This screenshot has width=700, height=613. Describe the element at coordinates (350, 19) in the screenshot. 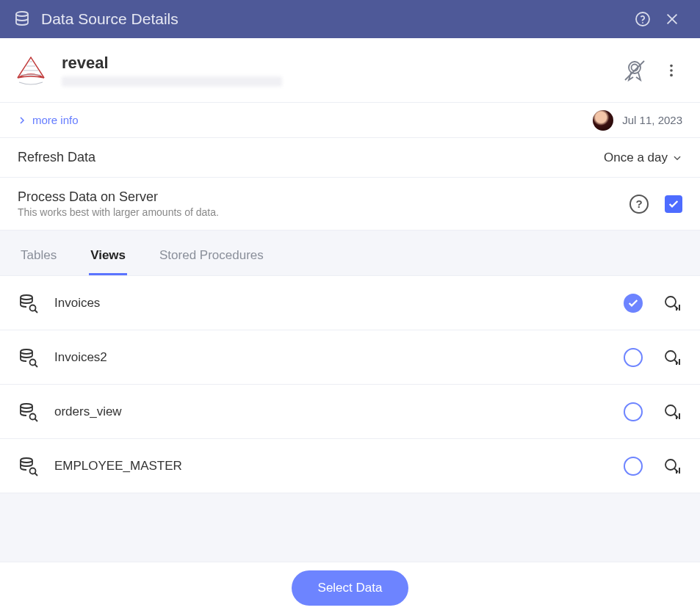

I see `titlebar: Data Source Details` at that location.